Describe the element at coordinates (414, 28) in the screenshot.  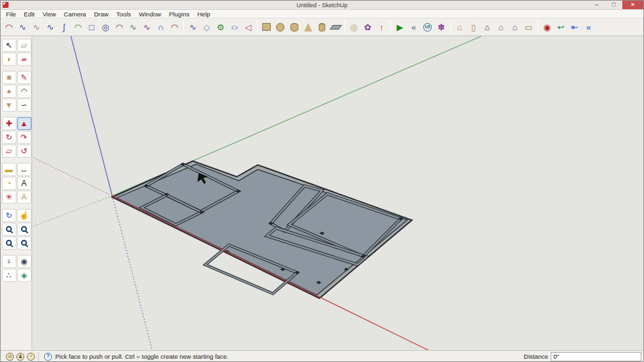
I see `rewind-button: «` at that location.